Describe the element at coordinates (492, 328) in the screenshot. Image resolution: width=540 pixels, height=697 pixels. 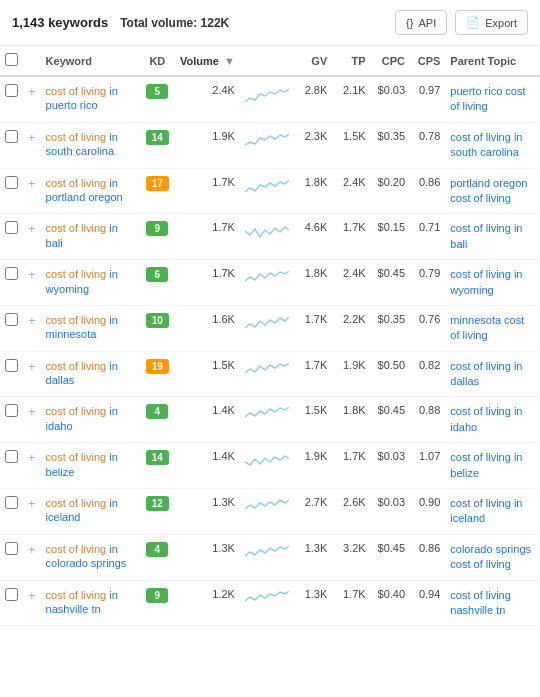
I see `parent-topic-cell: minnesota cost of living` at that location.